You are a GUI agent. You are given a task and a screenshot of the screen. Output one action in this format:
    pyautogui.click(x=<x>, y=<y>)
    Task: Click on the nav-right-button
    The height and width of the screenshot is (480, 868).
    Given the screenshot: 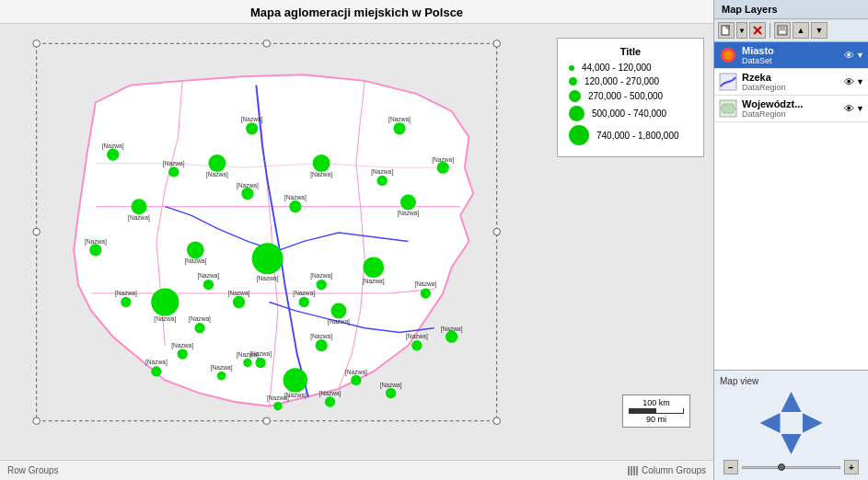 What is the action you would take?
    pyautogui.click(x=813, y=423)
    